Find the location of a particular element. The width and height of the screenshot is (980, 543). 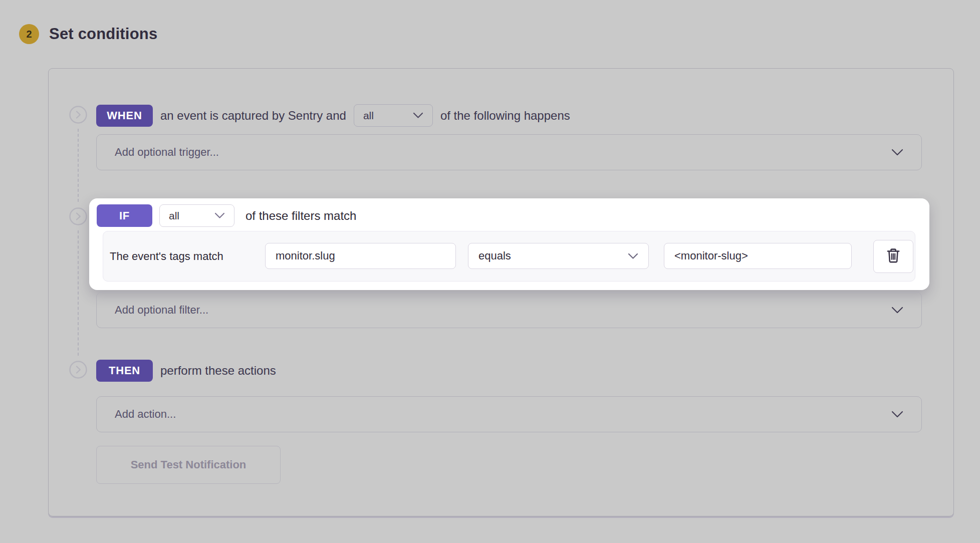

add-optional-trigger-placeholder: Add optional trigger... is located at coordinates (167, 152).